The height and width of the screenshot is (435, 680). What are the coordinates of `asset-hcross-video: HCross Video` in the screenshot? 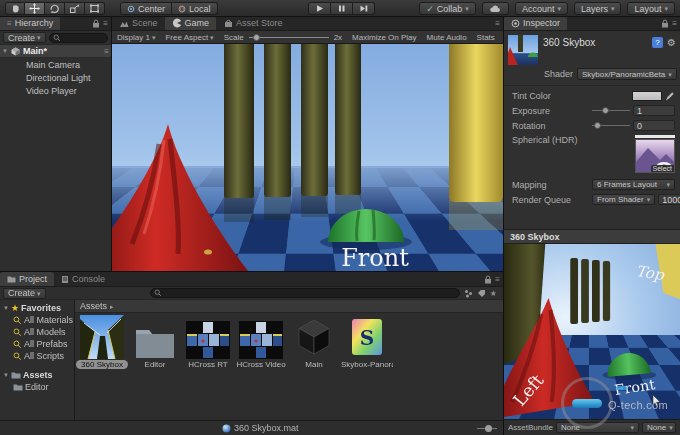 It's located at (261, 342).